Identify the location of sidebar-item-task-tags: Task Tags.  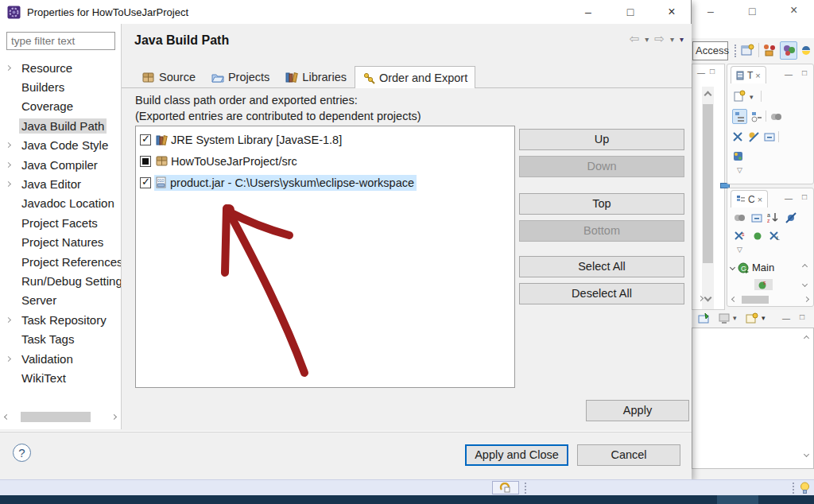
(60, 339).